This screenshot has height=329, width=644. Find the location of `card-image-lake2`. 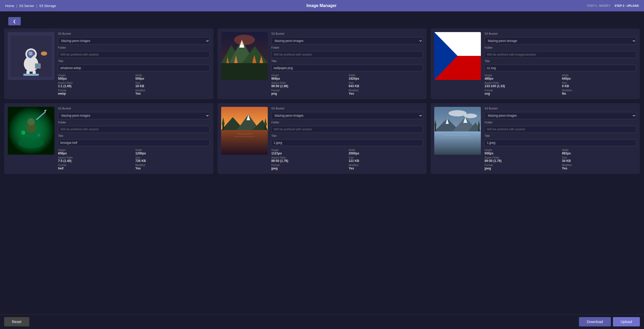

card-image-lake2 is located at coordinates (458, 131).